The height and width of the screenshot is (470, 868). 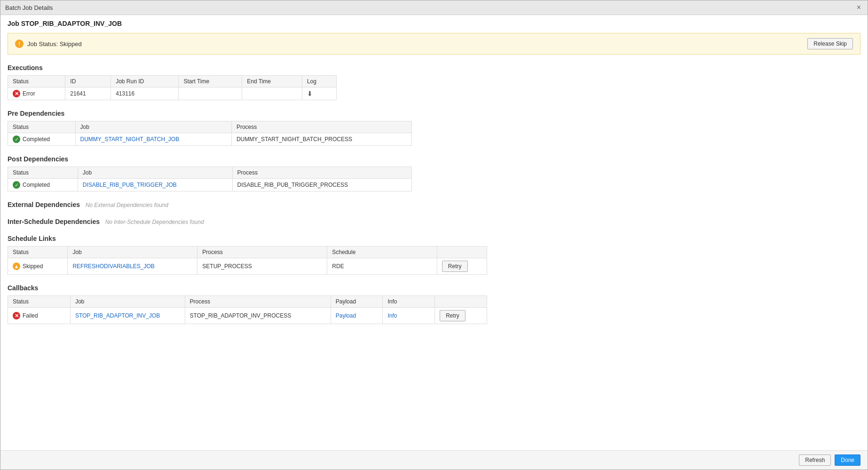 I want to click on table-row: ✓ Completed DUMMY_START_NIGHT_BATCH_JOB …, so click(x=210, y=139).